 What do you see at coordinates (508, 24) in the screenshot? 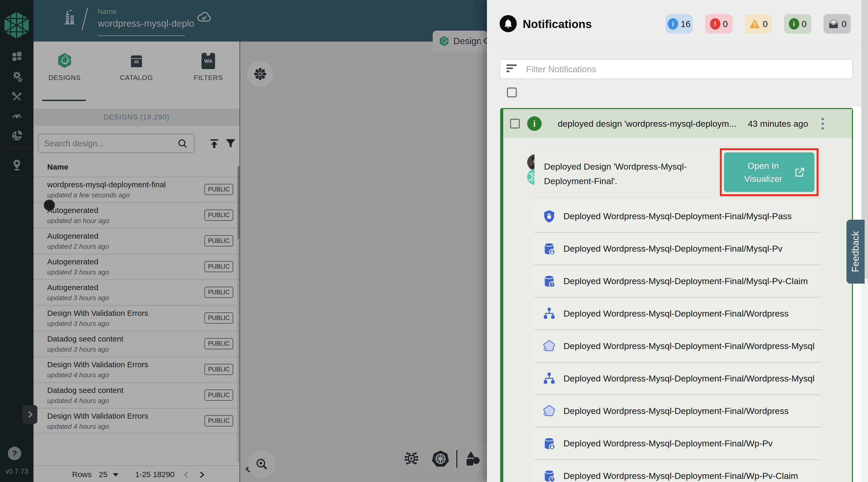
I see `notifications-bell-icon` at bounding box center [508, 24].